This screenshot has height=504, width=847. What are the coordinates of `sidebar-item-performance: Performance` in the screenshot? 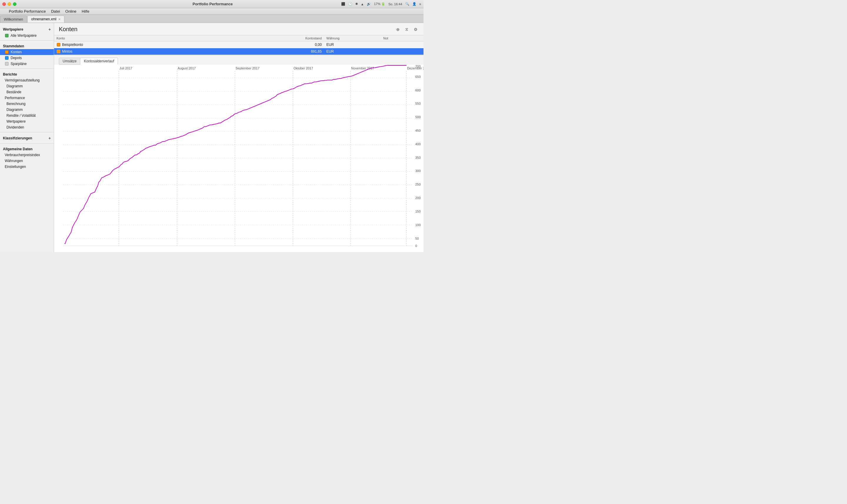 It's located at (27, 98).